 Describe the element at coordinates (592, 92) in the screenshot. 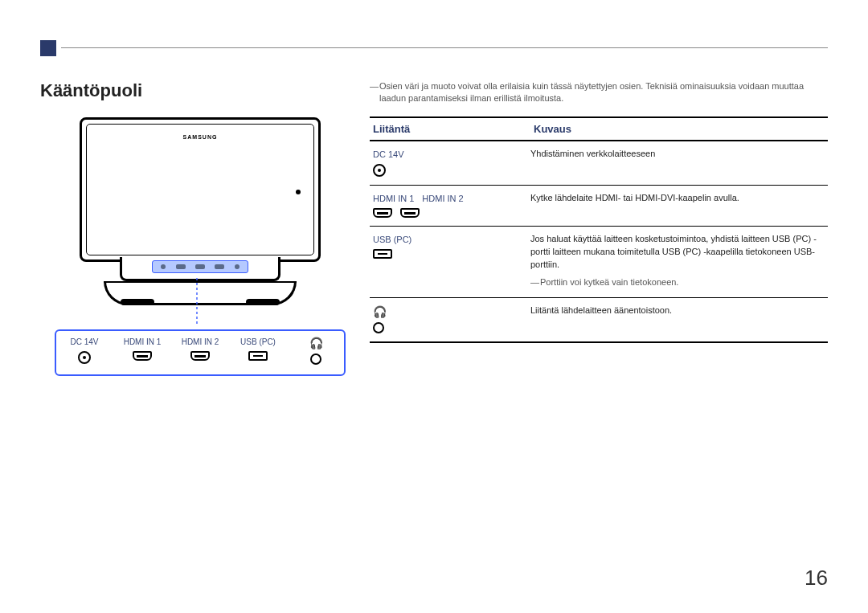

I see `top-note-text: Osien väri ja muoto voivat olla erilaisi…` at that location.